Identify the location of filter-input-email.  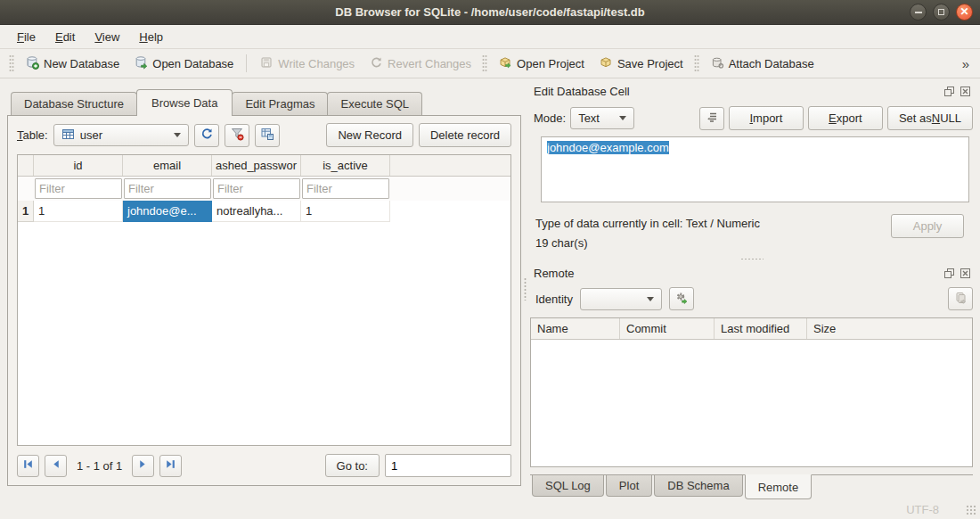
(167, 189).